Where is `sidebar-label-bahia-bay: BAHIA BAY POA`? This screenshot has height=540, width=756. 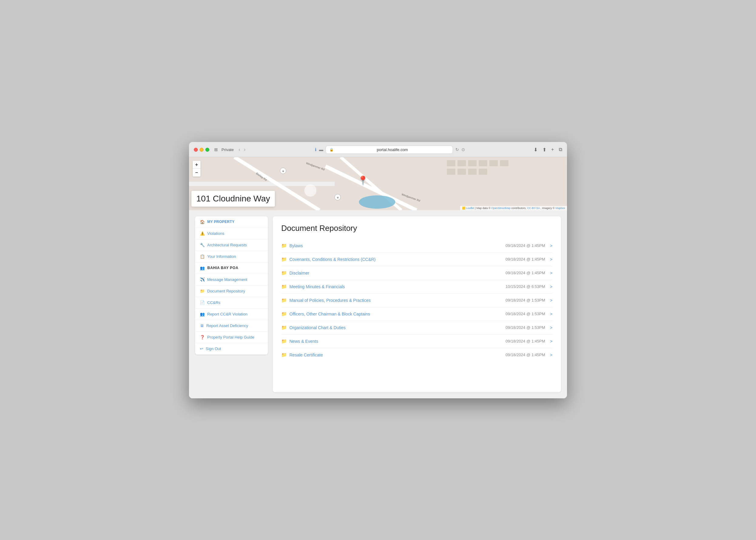
sidebar-label-bahia-bay: BAHIA BAY POA is located at coordinates (223, 268).